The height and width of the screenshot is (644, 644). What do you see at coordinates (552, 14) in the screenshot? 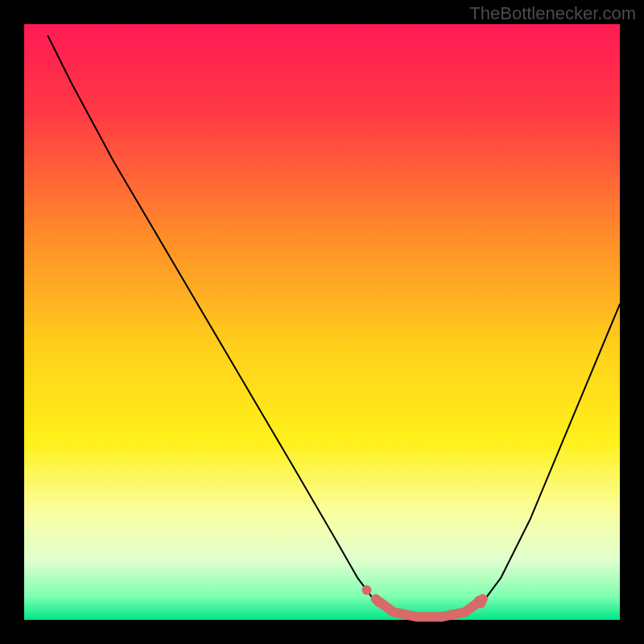
I see `watermark-text: TheBottlenecker.com` at bounding box center [552, 14].